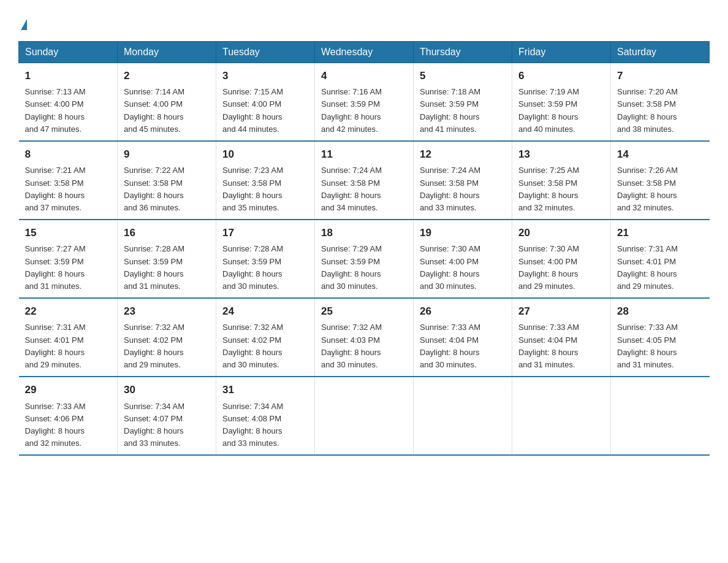 The height and width of the screenshot is (563, 728). Describe the element at coordinates (364, 52) in the screenshot. I see `weekday-header-wednesday: Wednesday` at that location.